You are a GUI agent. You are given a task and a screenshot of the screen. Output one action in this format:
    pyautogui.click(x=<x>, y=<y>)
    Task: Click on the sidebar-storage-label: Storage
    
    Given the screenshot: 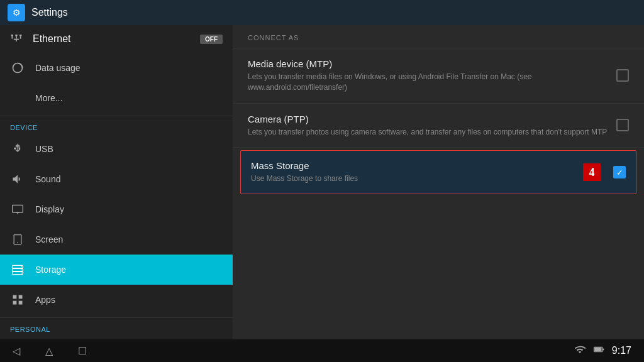 What is the action you would take?
    pyautogui.click(x=50, y=270)
    